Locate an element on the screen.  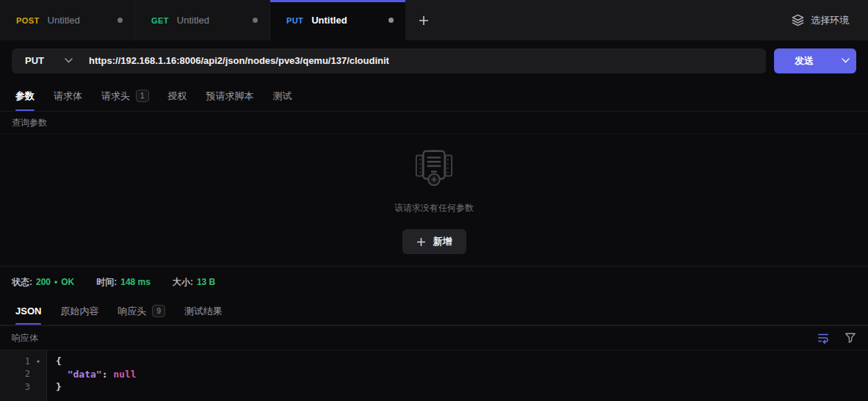
code-line: "data": null is located at coordinates (96, 375).